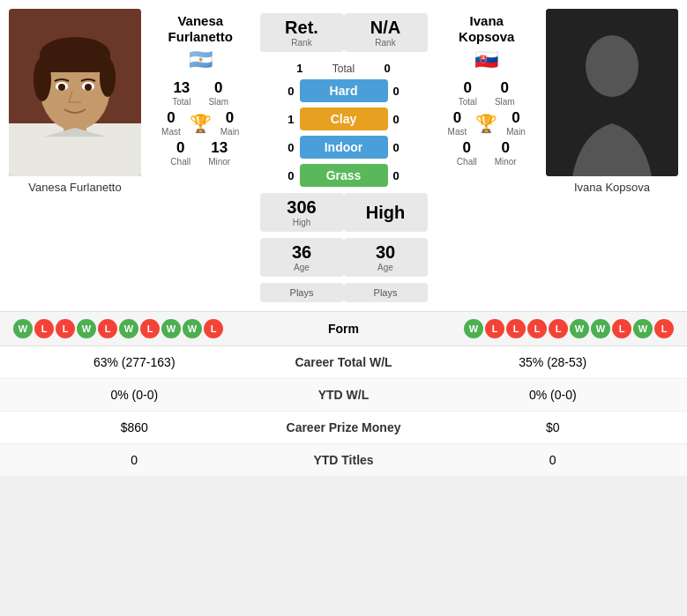 This screenshot has width=687, height=616. I want to click on player1-career-wl: 63% (277-163), so click(134, 362).